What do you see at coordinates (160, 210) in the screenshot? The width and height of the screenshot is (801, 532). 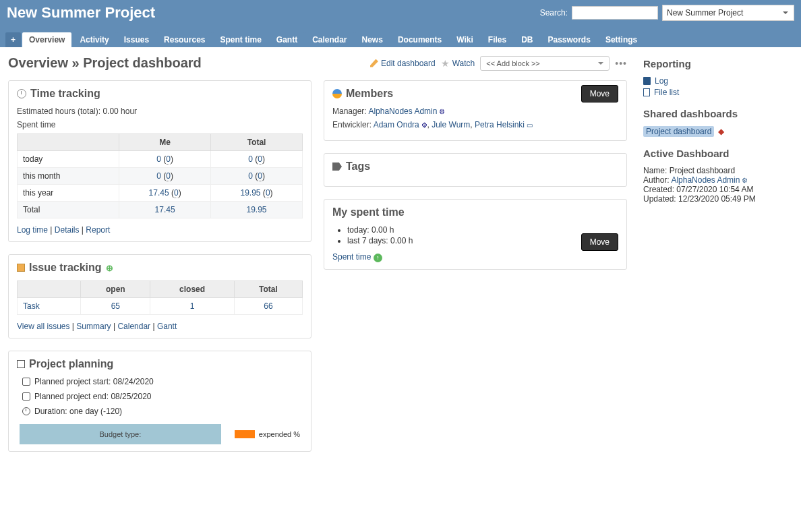 I see `table-row: Total 17.45 19.95` at bounding box center [160, 210].